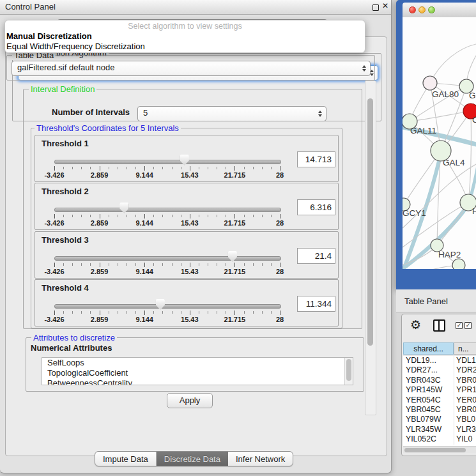 The width and height of the screenshot is (476, 476). I want to click on table-row: YER054CYER0, so click(440, 400).